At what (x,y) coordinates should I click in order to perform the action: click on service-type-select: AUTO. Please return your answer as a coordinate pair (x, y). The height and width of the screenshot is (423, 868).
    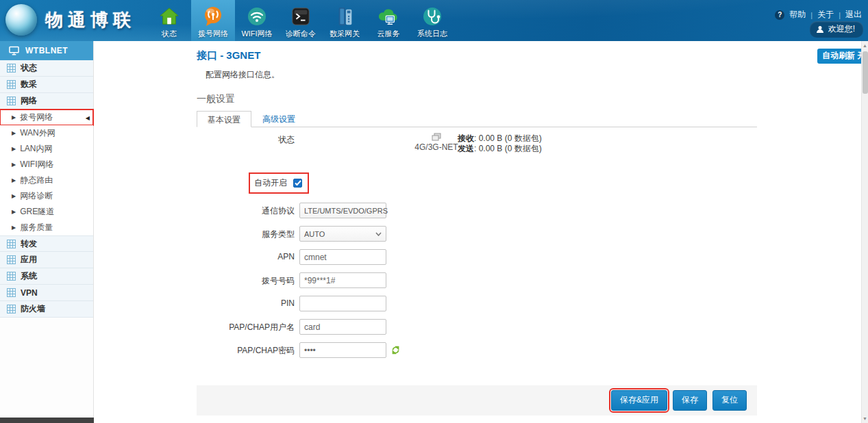
    Looking at the image, I should click on (343, 234).